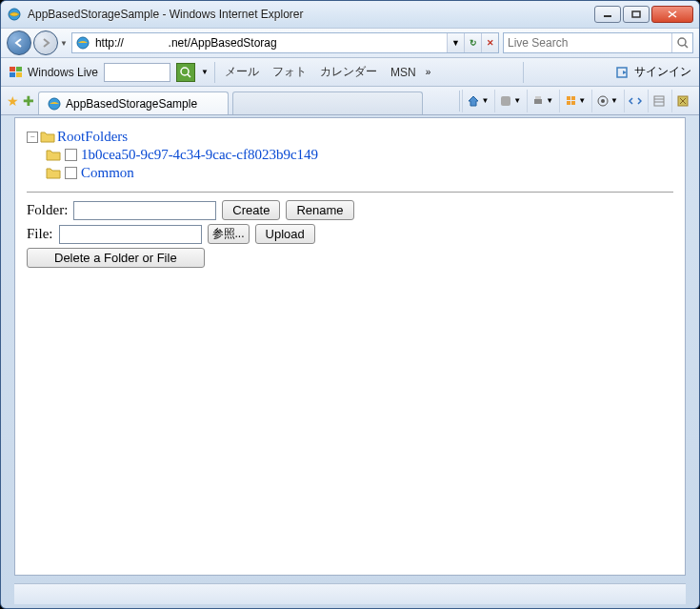 The image size is (700, 609). Describe the element at coordinates (205, 72) in the screenshot. I see `chevron-down-icon: ▼` at that location.